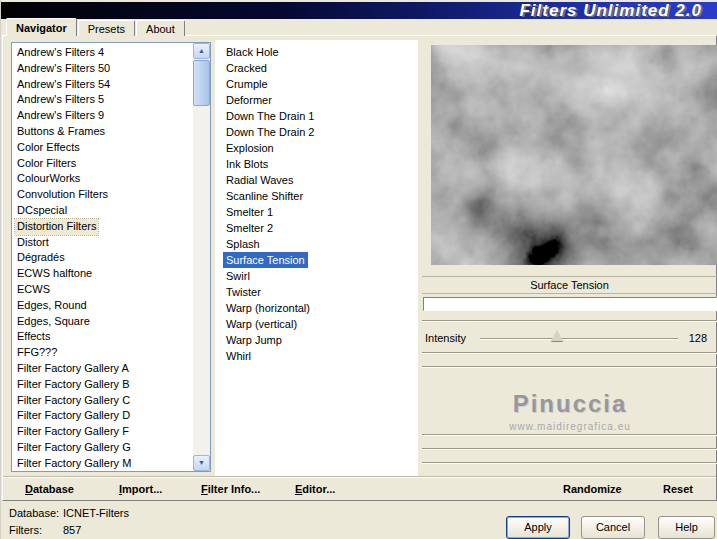 The height and width of the screenshot is (539, 717). I want to click on category-item: Andrew's Filters 9, so click(60, 116).